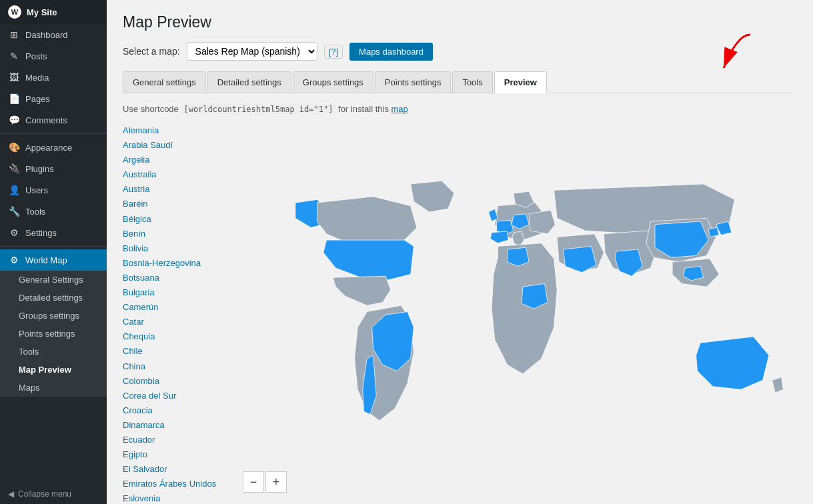 The height and width of the screenshot is (504, 813). Describe the element at coordinates (35, 212) in the screenshot. I see `sidebar-item-label: Tools` at that location.